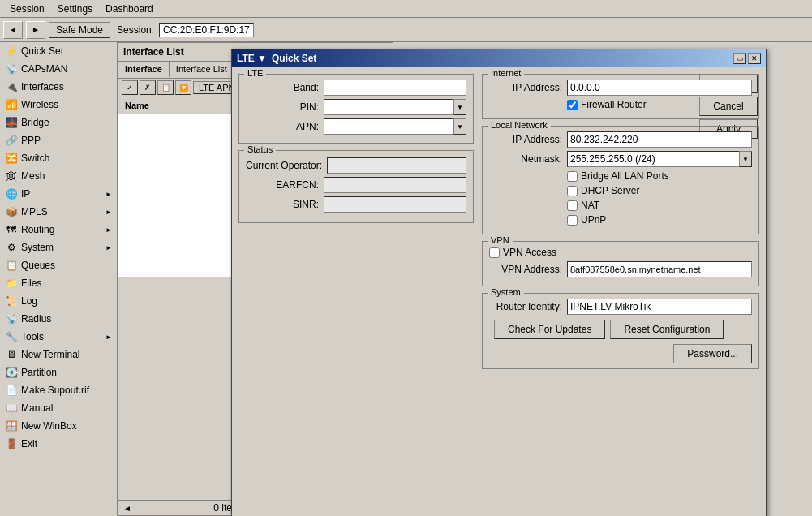 The image size is (812, 516). I want to click on router-identity-input, so click(659, 307).